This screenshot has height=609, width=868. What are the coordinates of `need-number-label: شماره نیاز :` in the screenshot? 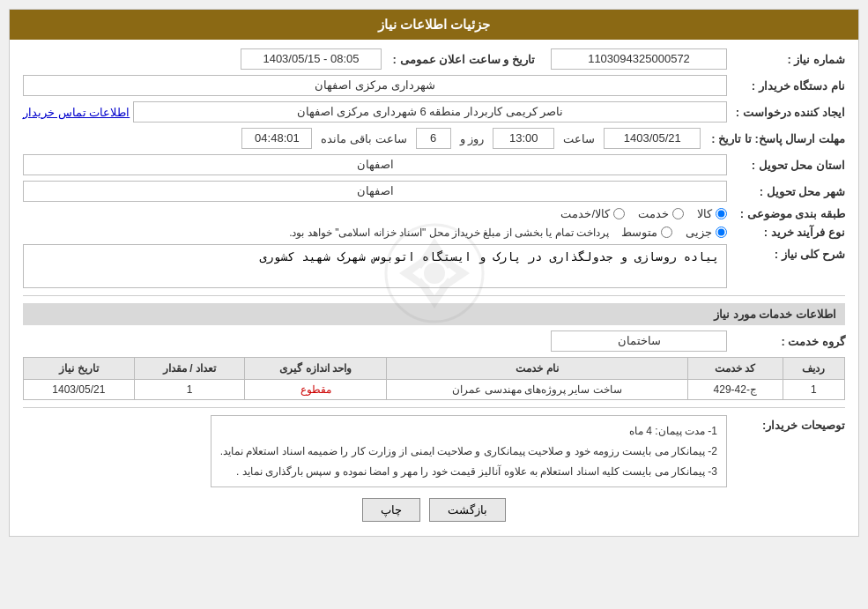 It's located at (788, 60).